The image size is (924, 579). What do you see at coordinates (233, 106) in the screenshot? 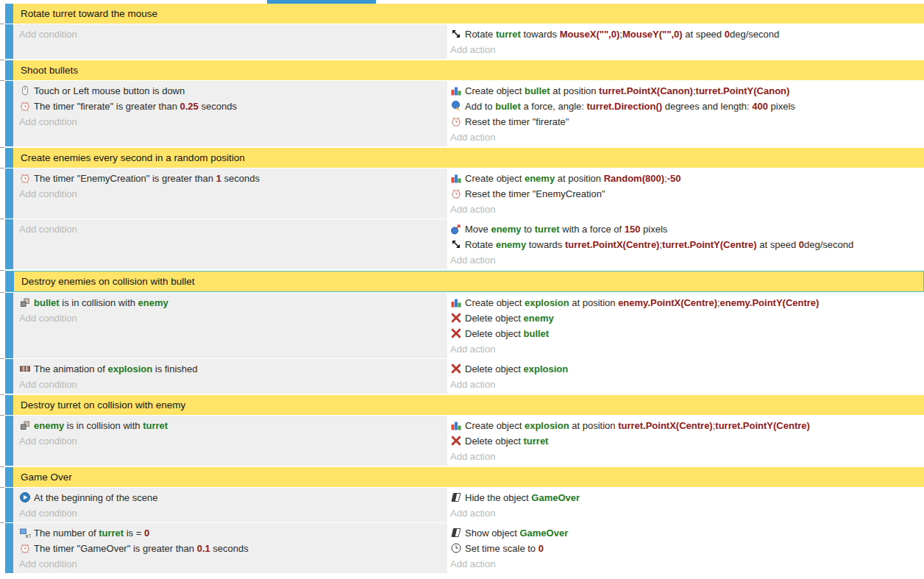
I see `condition-line: The timer "firerate" is greater than 0.2…` at bounding box center [233, 106].